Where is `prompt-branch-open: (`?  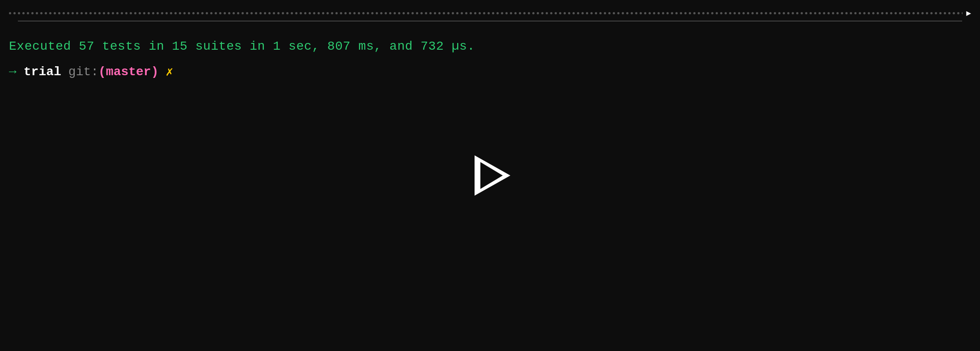 prompt-branch-open: ( is located at coordinates (102, 72).